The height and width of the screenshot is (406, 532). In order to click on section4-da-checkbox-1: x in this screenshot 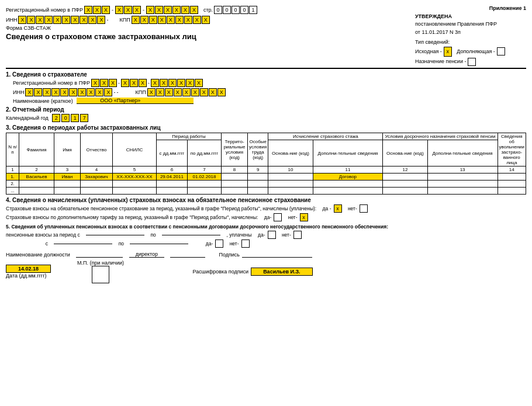, I will do `click(338, 209)`.